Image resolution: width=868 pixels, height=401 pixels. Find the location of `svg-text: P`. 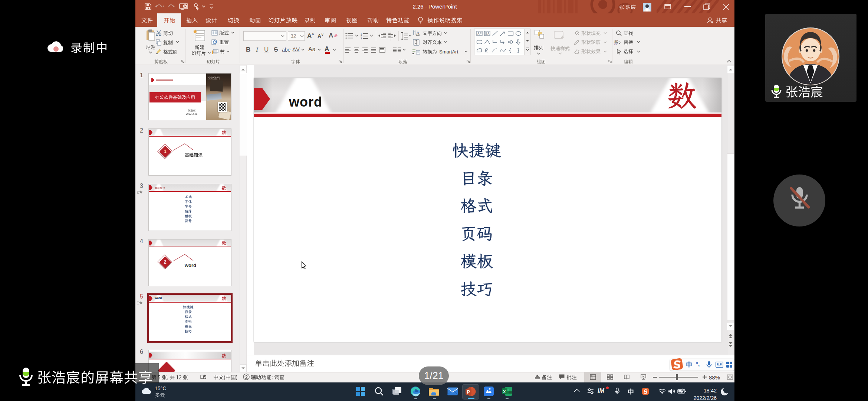

svg-text: P is located at coordinates (468, 392).